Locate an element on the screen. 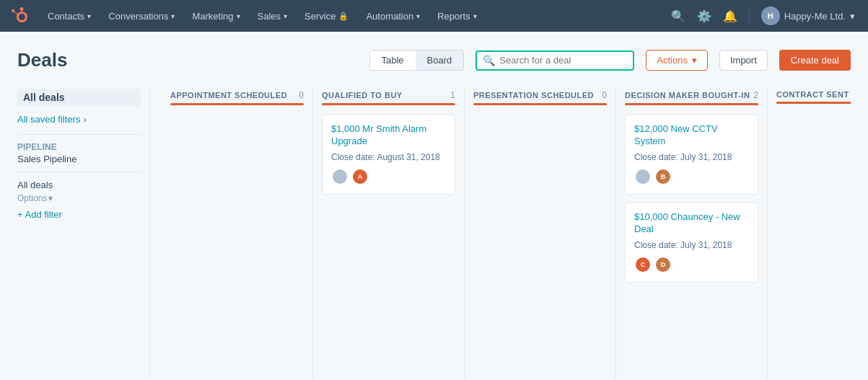  avatar: D is located at coordinates (663, 265).